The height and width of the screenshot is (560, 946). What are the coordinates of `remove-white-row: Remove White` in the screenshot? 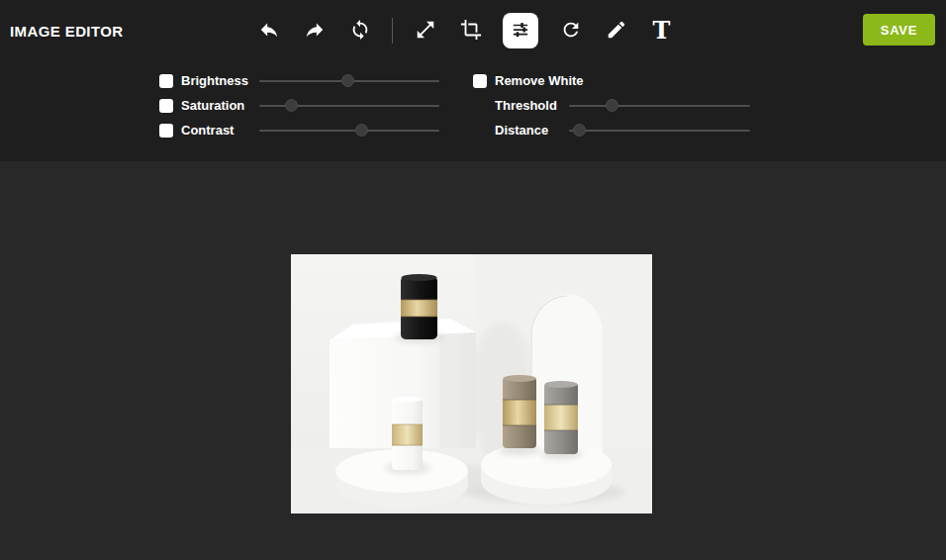 It's located at (612, 81).